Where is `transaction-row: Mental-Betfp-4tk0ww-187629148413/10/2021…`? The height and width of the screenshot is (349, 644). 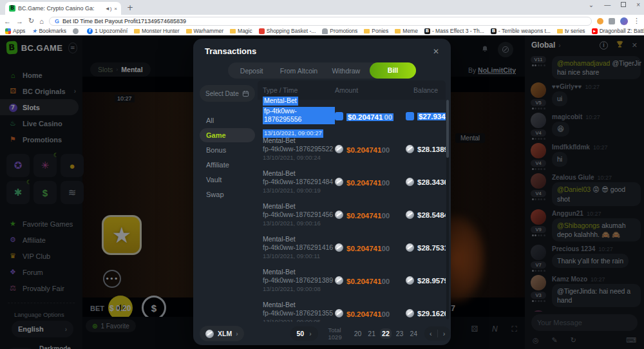
transaction-row: Mental-Betfp-4tk0ww-187629148413/10/2021… is located at coordinates (352, 182).